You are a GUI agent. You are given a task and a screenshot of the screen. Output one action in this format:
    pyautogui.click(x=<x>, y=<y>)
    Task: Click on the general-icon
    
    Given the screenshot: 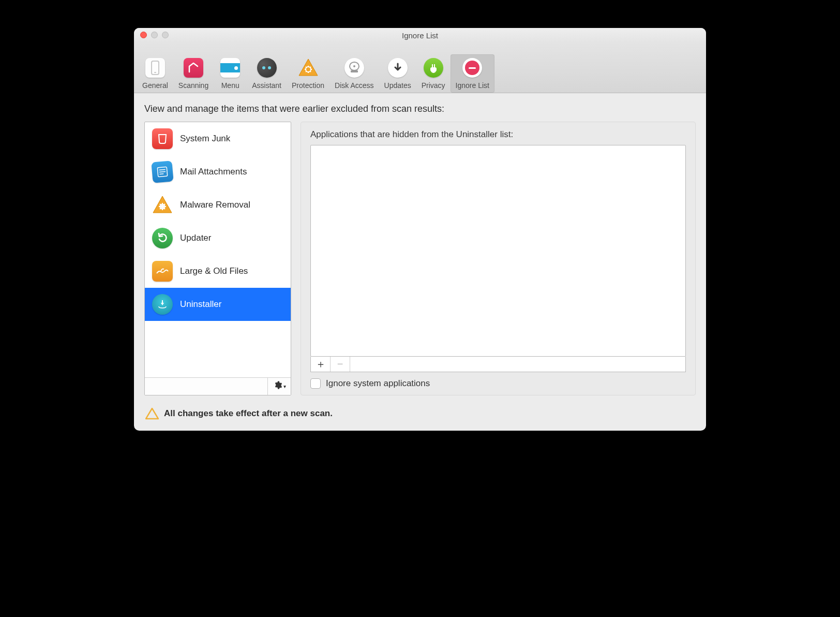 What is the action you would take?
    pyautogui.click(x=155, y=68)
    